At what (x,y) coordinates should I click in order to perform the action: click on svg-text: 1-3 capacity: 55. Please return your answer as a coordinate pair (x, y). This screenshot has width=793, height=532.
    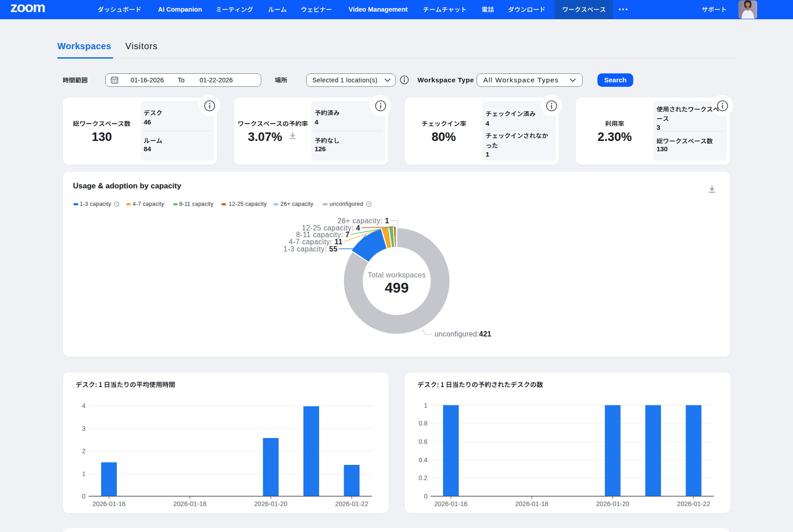
    Looking at the image, I should click on (311, 249).